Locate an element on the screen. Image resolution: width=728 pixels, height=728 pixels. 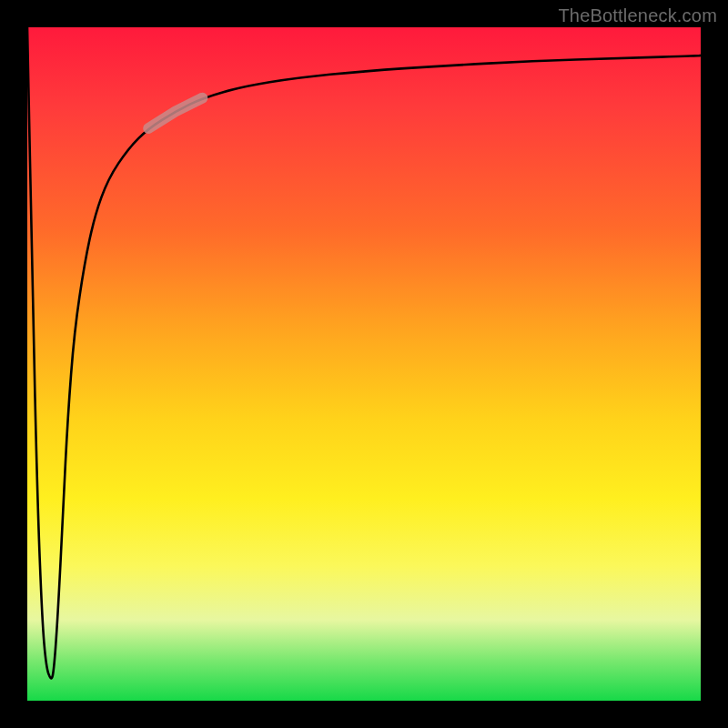
attribution-text: TheBottleneck.com is located at coordinates (637, 16).